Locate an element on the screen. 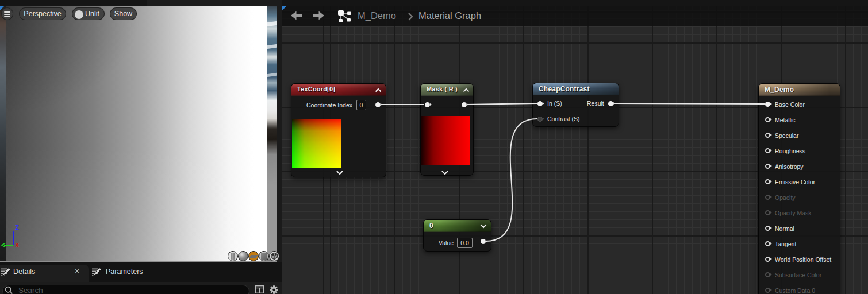 This screenshot has width=868, height=294. svg-text: Z is located at coordinates (17, 227).